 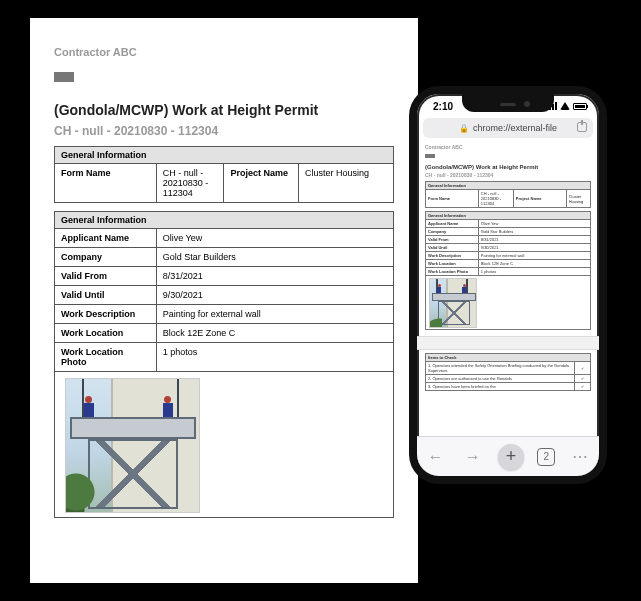 I want to click on form-name-value: CH - null - 20210830 - 112304, so click(x=190, y=184).